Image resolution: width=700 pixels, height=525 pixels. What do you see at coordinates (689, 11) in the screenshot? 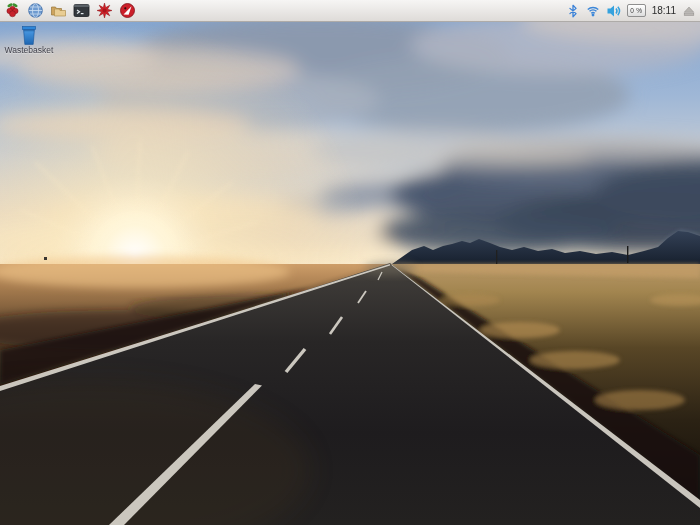
I see `eject-icon` at bounding box center [689, 11].